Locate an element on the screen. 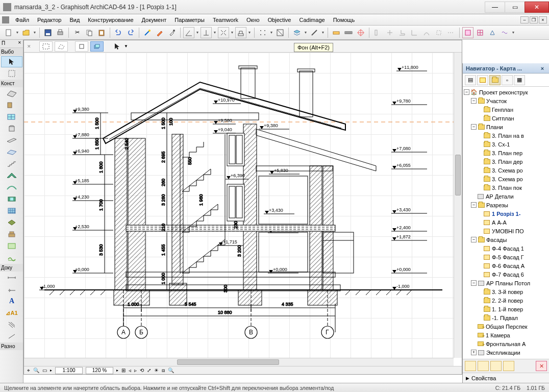 This screenshot has height=392, width=549. q-rect is located at coordinates (46, 46).